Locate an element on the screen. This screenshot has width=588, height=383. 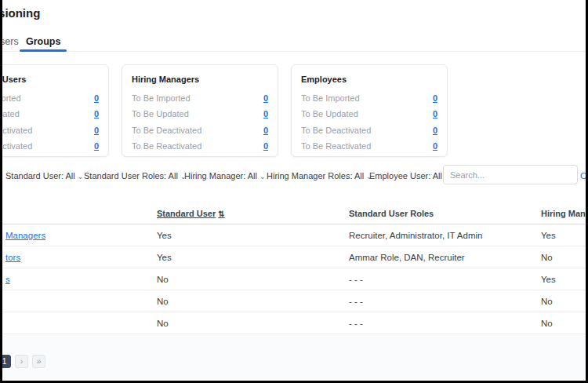
filter-hiring-manager: Hiring Manager: All⌄ is located at coordinates (224, 176).